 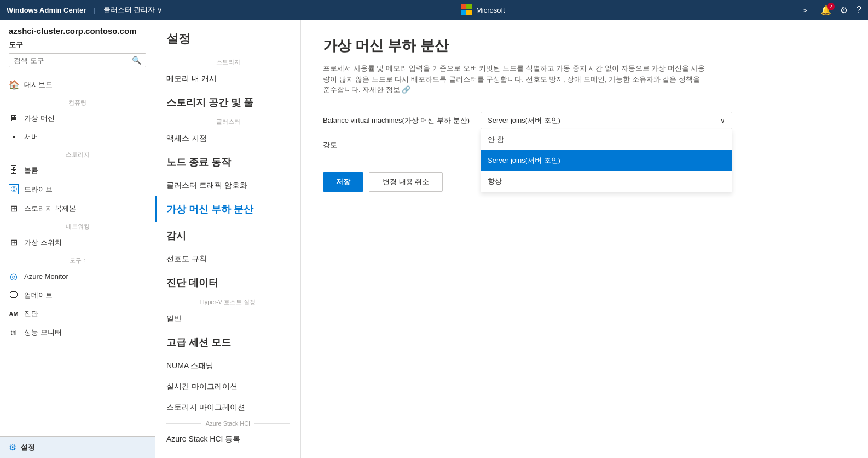 I want to click on sidebar-item-label: 스토리지 복제본, so click(x=50, y=209).